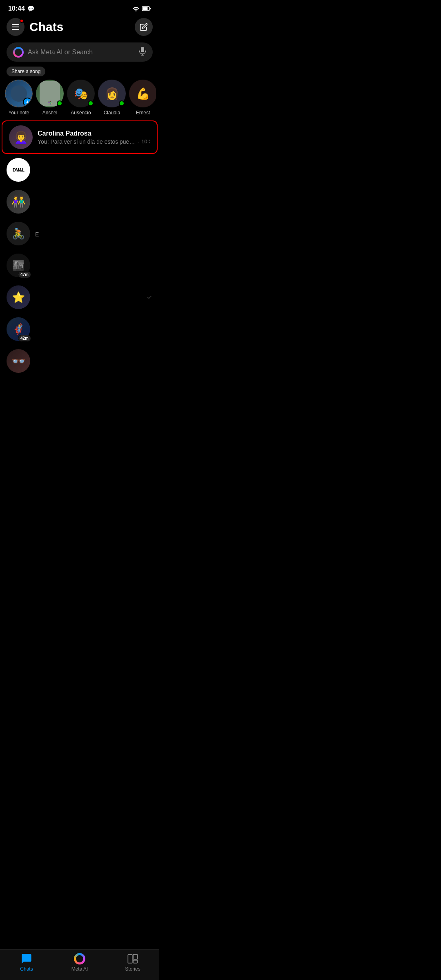 Image resolution: width=441 pixels, height=980 pixels. I want to click on chat6-content, so click(94, 329).